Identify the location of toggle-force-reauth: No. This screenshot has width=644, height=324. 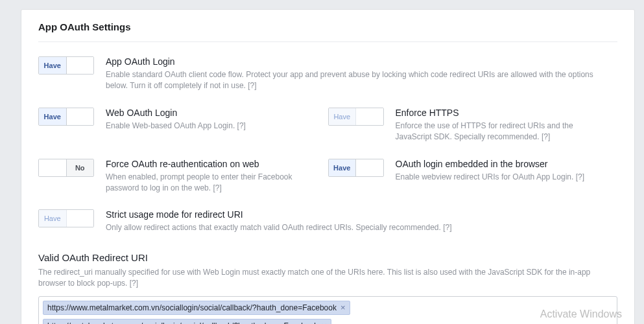
(66, 168).